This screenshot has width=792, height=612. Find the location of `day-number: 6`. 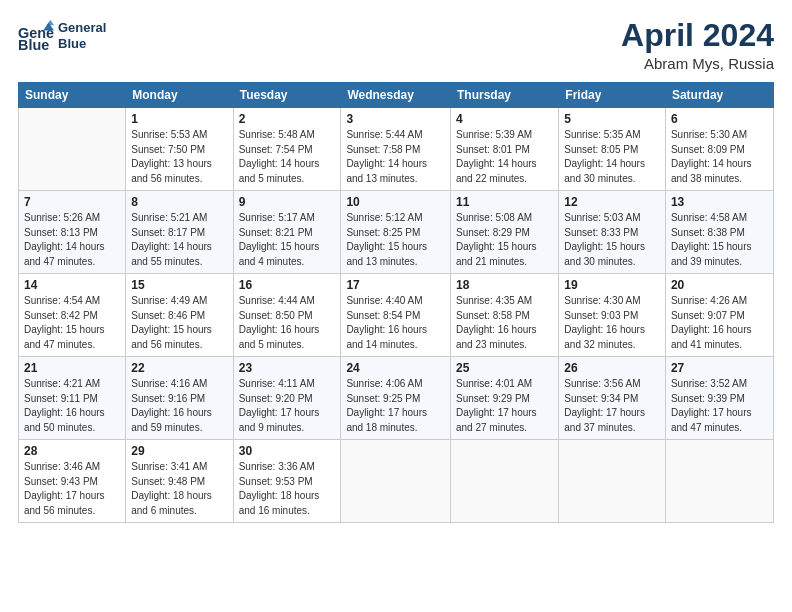

day-number: 6 is located at coordinates (720, 119).